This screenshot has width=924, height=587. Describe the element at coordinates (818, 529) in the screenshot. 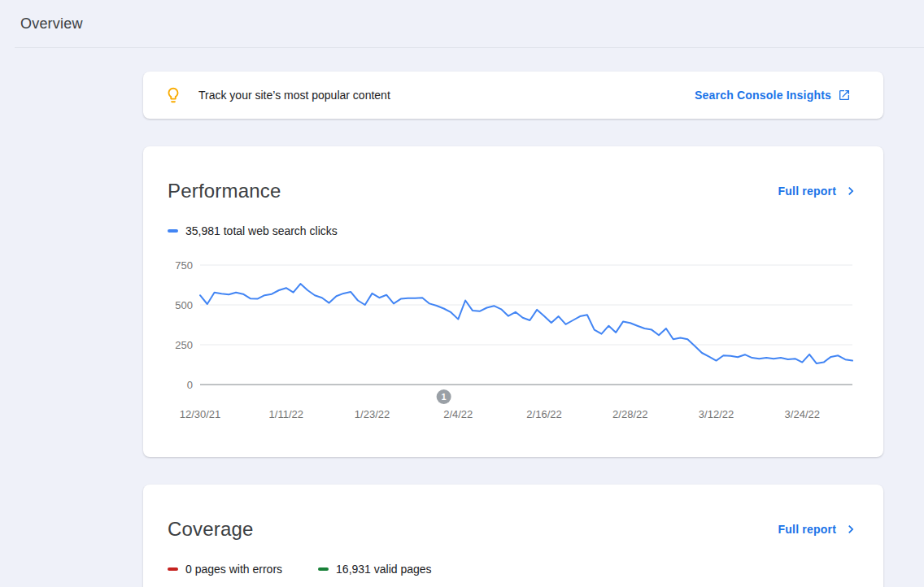

I see `coverage-full-report-link: Full report` at that location.